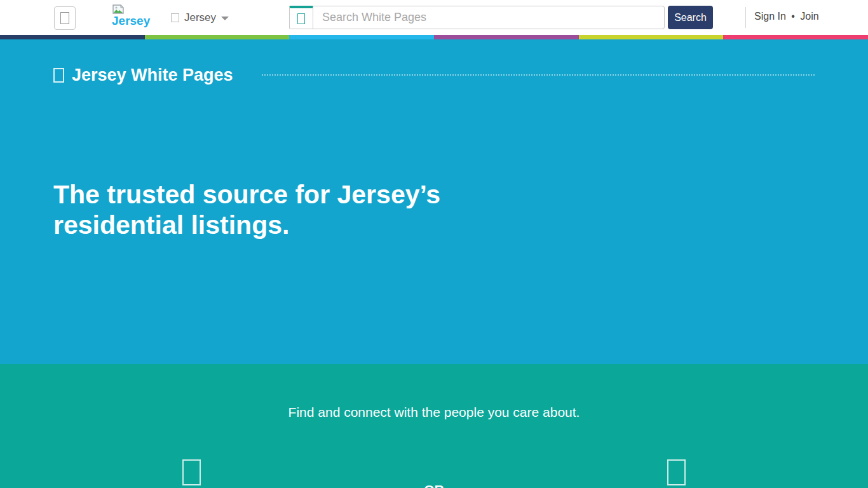 This screenshot has width=868, height=488. What do you see at coordinates (676, 473) in the screenshot?
I see `reverse-lookup-icon` at bounding box center [676, 473].